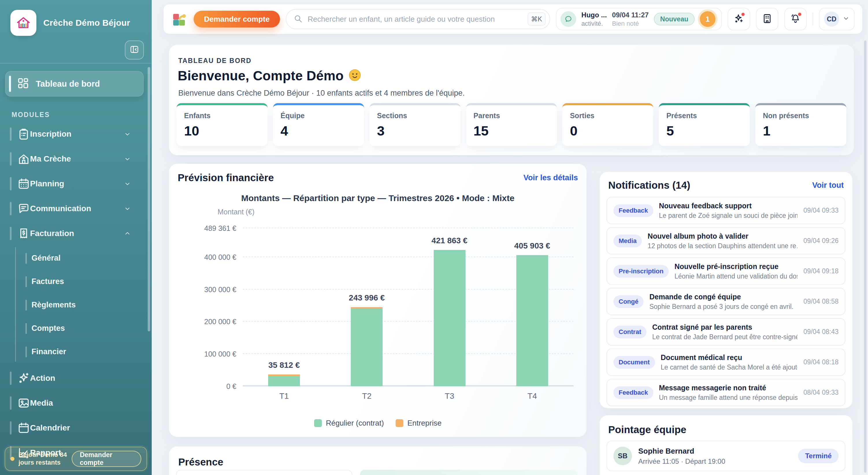 The image size is (868, 475). What do you see at coordinates (450, 318) in the screenshot?
I see `bar-t3` at bounding box center [450, 318].